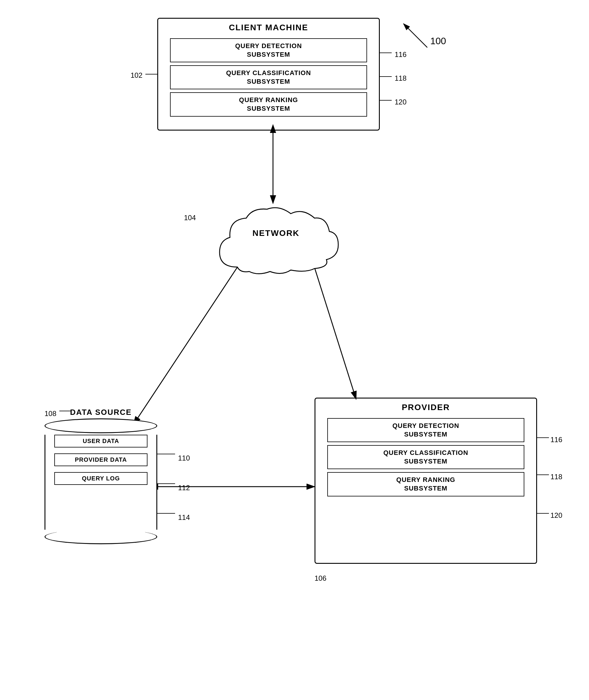 The image size is (589, 700). Describe the element at coordinates (276, 243) in the screenshot. I see `cloud-svg` at that location.